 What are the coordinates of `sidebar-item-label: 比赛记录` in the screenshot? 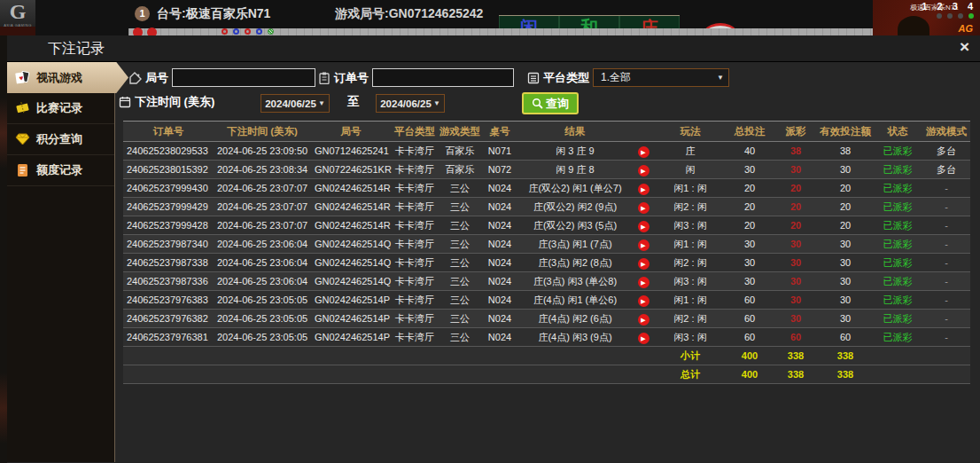 It's located at (59, 108).